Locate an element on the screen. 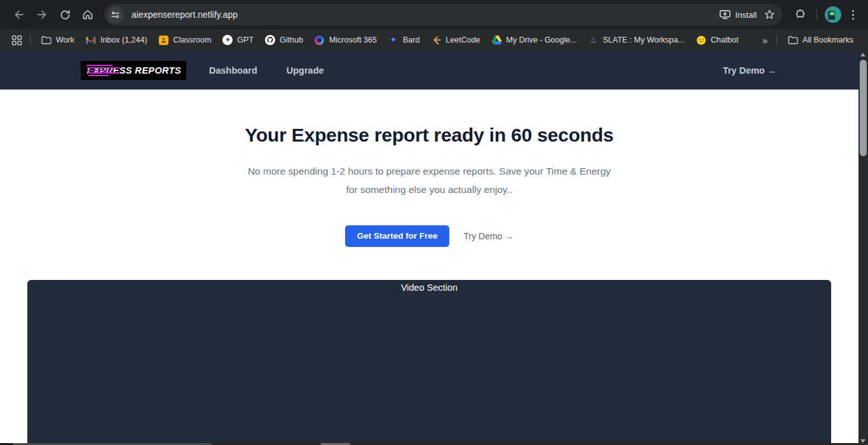 The height and width of the screenshot is (445, 868). bookmark-label: My Drive - Google... is located at coordinates (541, 40).